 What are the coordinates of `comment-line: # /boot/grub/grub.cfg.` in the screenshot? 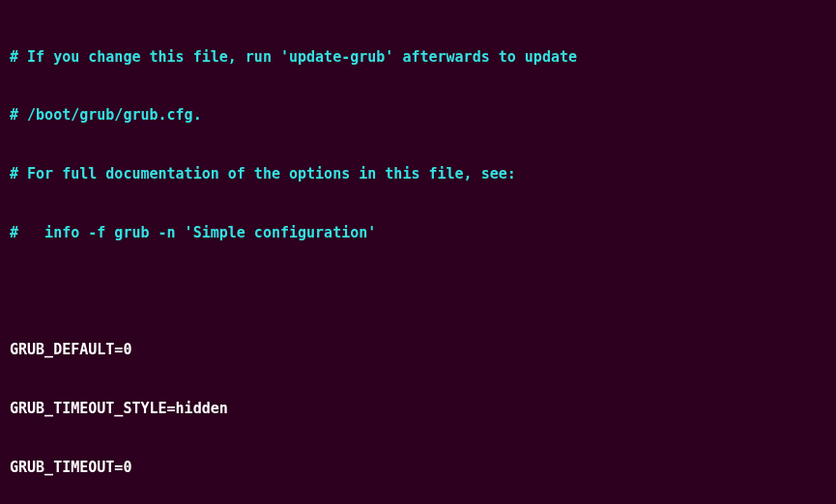 It's located at (418, 115).